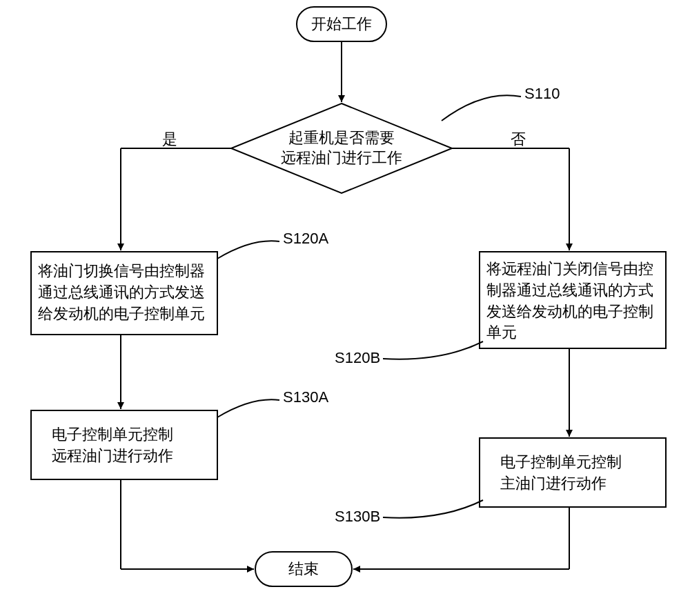 This screenshot has width=690, height=616. Describe the element at coordinates (170, 139) in the screenshot. I see `yes-label: 是` at that location.